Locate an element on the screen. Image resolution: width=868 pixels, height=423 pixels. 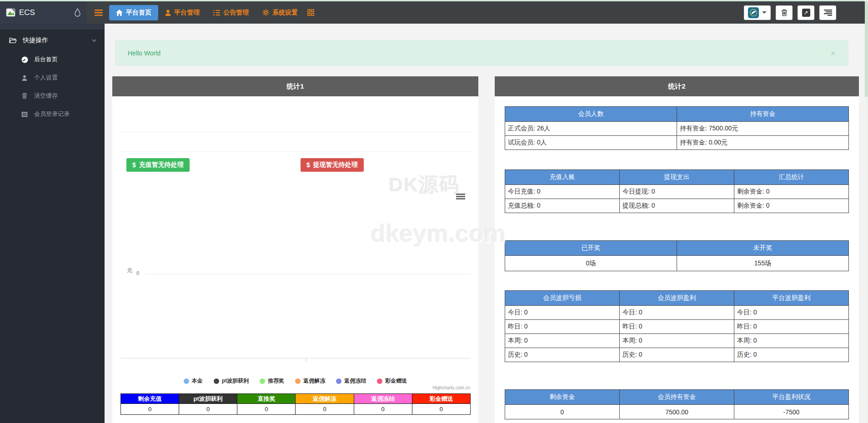
table-header: 会员波胆盈利 is located at coordinates (677, 298).